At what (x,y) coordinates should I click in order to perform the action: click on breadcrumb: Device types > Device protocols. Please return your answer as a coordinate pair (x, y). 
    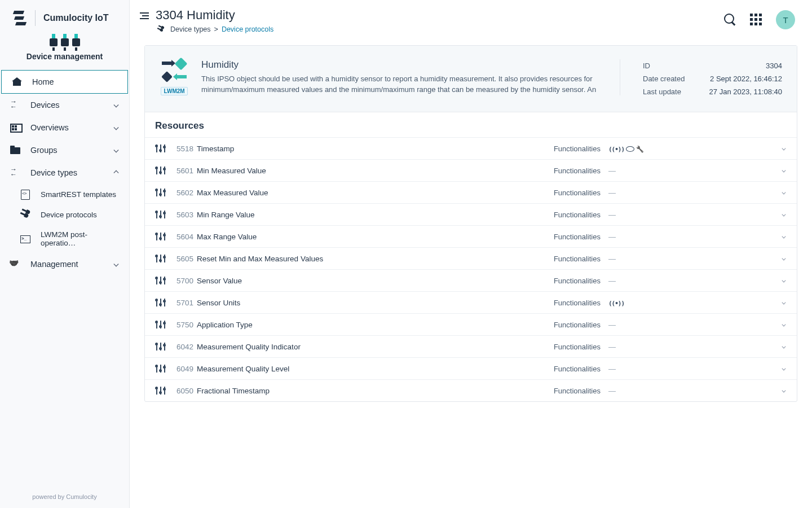
    Looking at the image, I should click on (436, 29).